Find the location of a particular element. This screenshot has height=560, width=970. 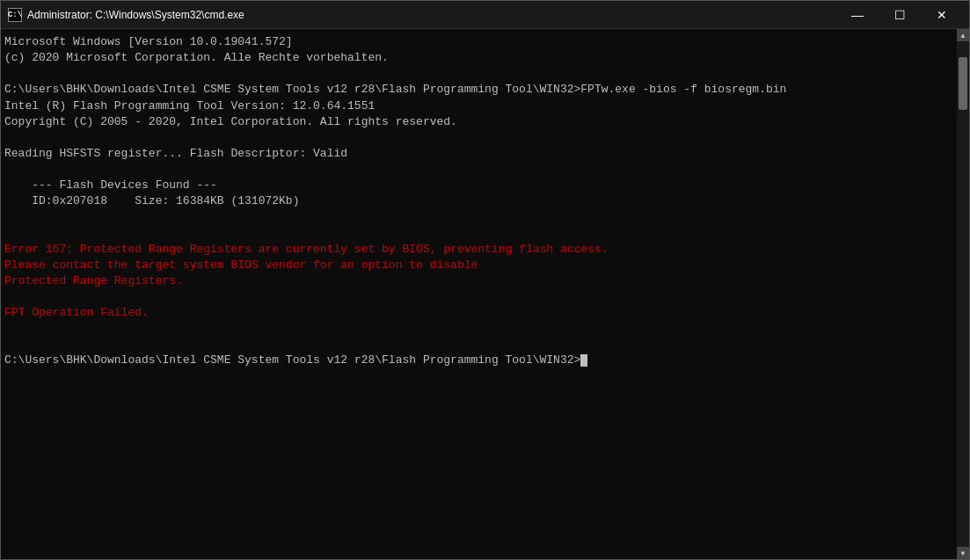

title-bar-controls: — ☐ ✕ is located at coordinates (900, 15).